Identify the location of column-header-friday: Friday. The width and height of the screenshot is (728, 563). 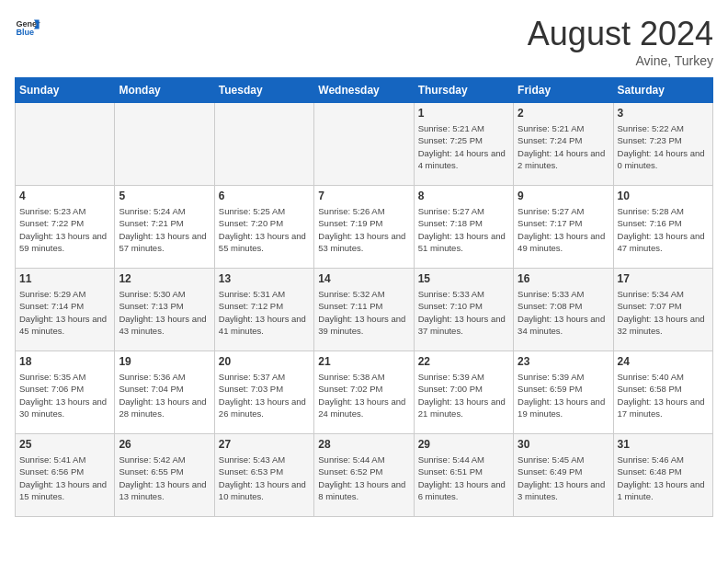
(563, 90).